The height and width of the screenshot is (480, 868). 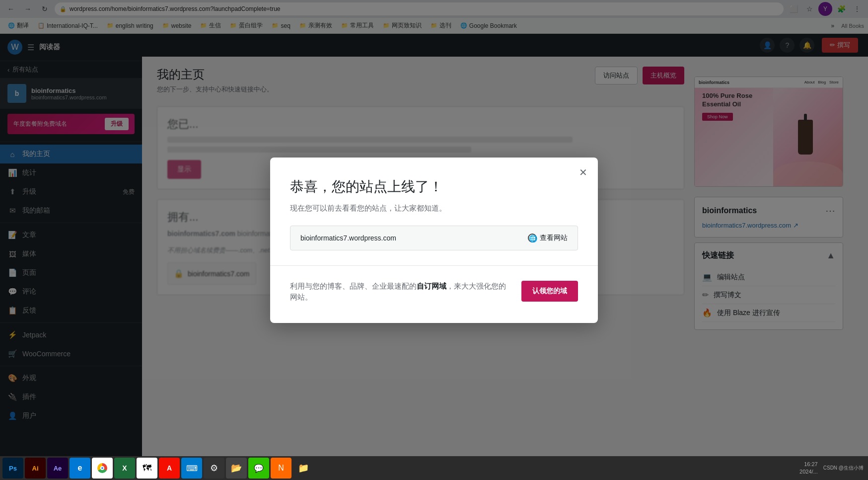 What do you see at coordinates (434, 265) in the screenshot?
I see `modal-divider` at bounding box center [434, 265].